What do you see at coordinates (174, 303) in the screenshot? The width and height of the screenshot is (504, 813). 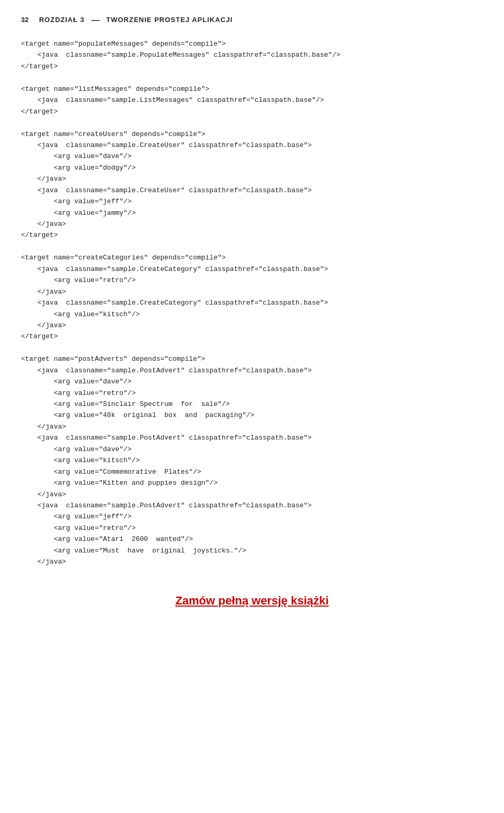 I see `code-line-21: <java classname="sample.CreateCategory" …` at bounding box center [174, 303].